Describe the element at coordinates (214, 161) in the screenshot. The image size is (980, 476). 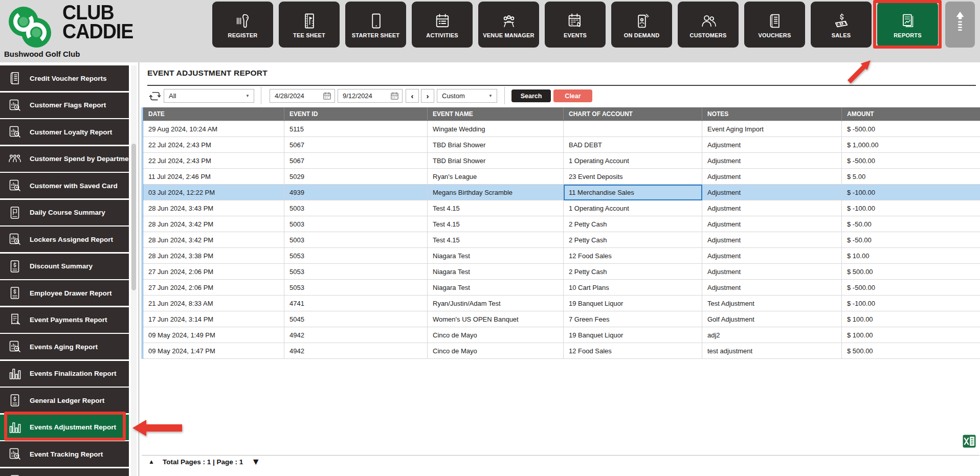
I see `cell-date: 22 Jul 2024, 2:43 PM` at that location.